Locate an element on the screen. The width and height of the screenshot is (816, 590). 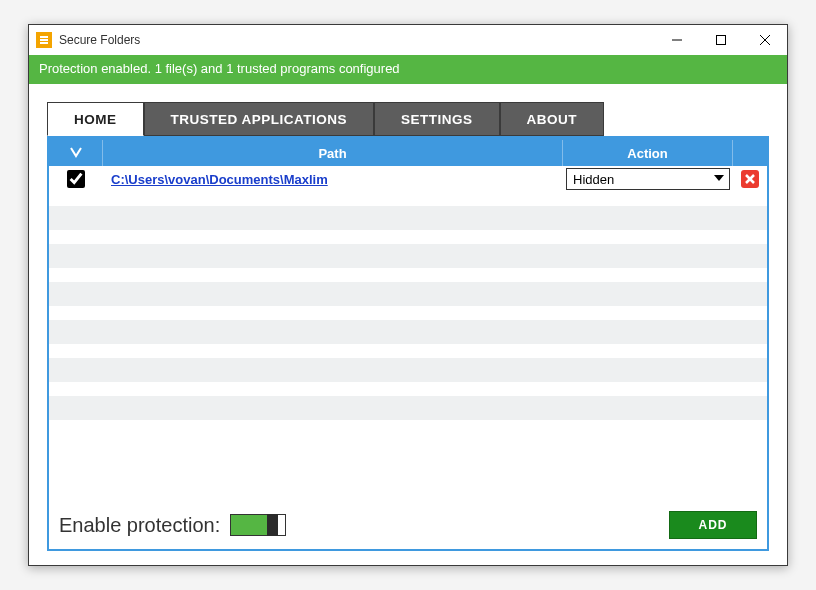
window-controls is located at coordinates (721, 40).